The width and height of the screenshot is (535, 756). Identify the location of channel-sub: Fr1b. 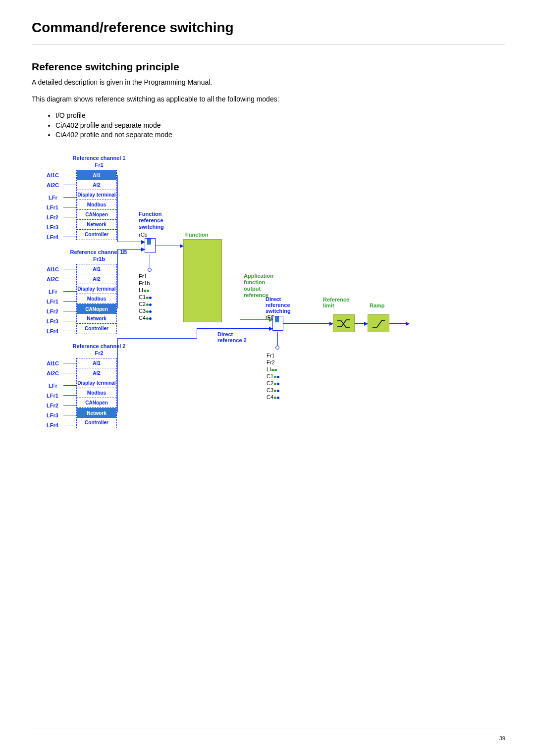
(99, 259).